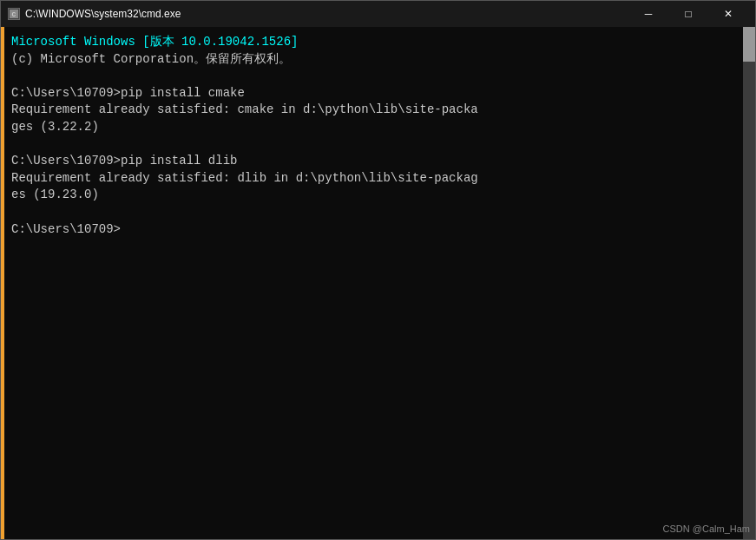 The height and width of the screenshot is (540, 756). Describe the element at coordinates (375, 195) in the screenshot. I see `line-10: es (19.23.0)` at that location.